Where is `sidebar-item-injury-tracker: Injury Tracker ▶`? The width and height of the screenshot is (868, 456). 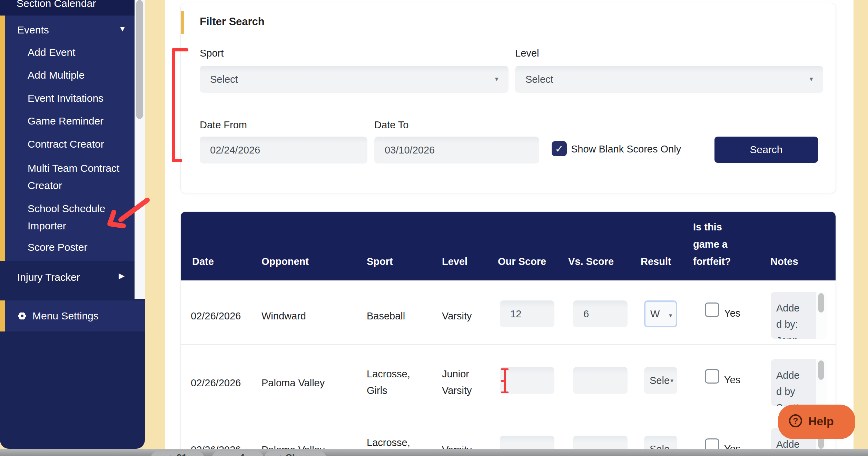
sidebar-item-injury-tracker: Injury Tracker ▶ is located at coordinates (67, 280).